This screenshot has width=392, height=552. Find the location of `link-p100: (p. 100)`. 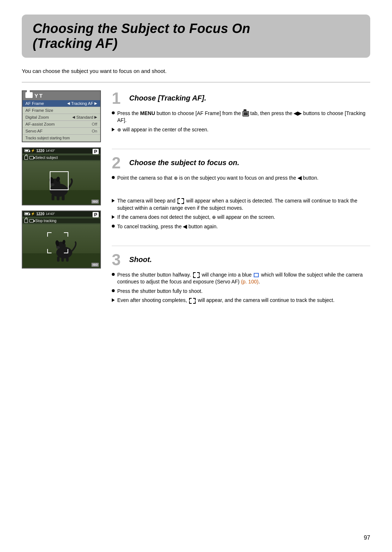

link-p100: (p. 100) is located at coordinates (250, 282).